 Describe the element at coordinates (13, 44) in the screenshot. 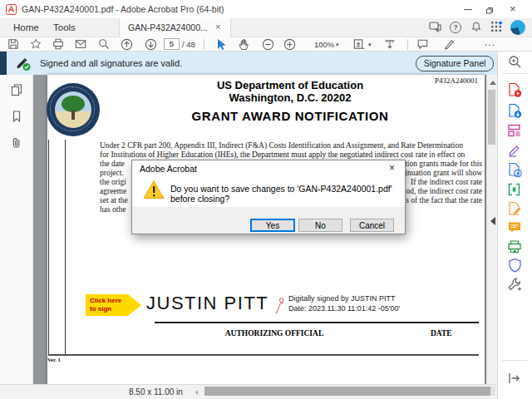

I see `save-icon` at that location.